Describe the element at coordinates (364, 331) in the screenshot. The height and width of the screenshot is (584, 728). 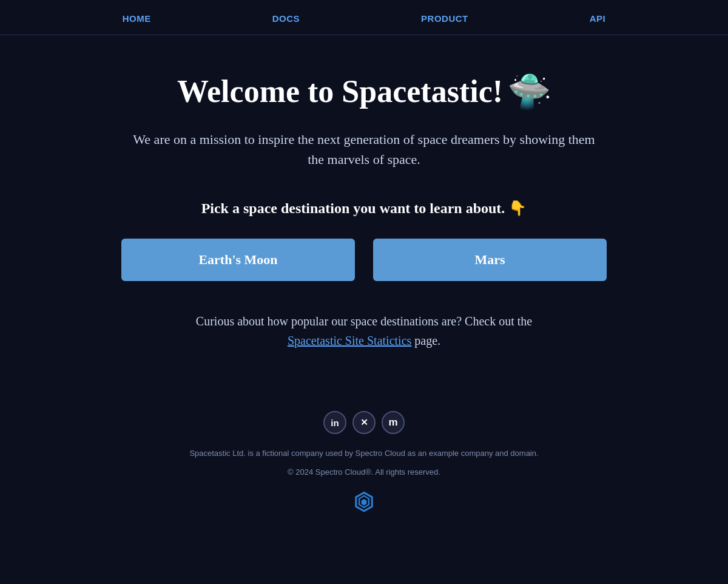
I see `popular-text: Curious about how popular our space dest…` at that location.